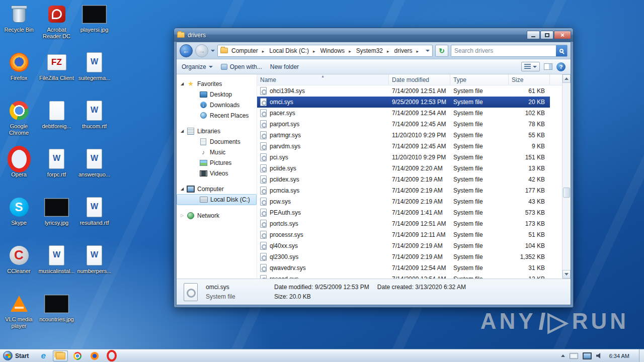  What do you see at coordinates (216, 152) in the screenshot?
I see `nav-item: Music` at bounding box center [216, 152].